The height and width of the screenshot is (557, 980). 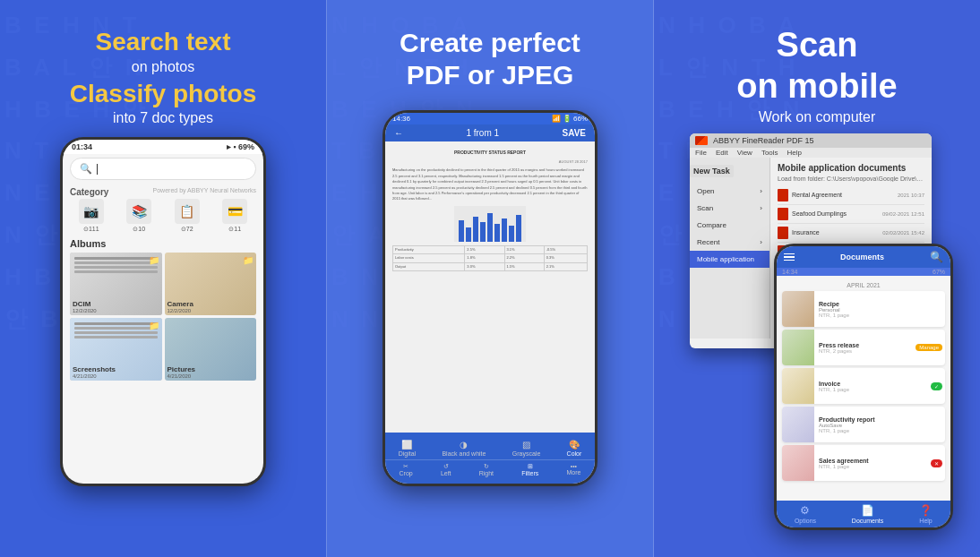 What do you see at coordinates (798, 424) in the screenshot?
I see `productivity-img` at bounding box center [798, 424].